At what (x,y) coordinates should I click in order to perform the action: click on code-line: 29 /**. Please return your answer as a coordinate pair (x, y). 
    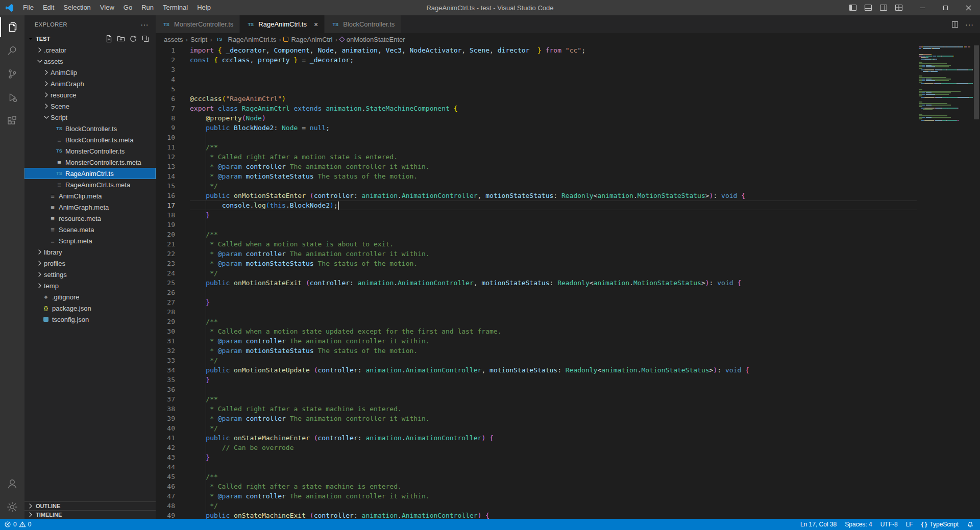
    Looking at the image, I should click on (536, 321).